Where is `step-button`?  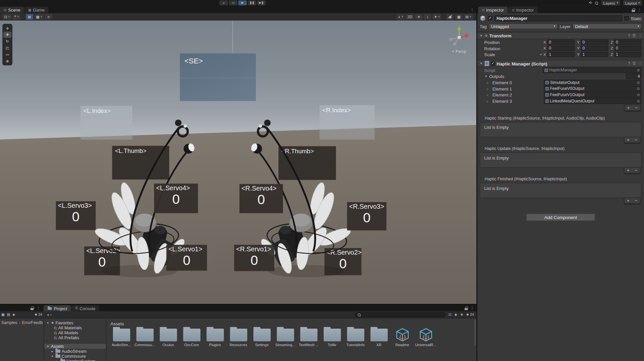
step-button is located at coordinates (262, 3).